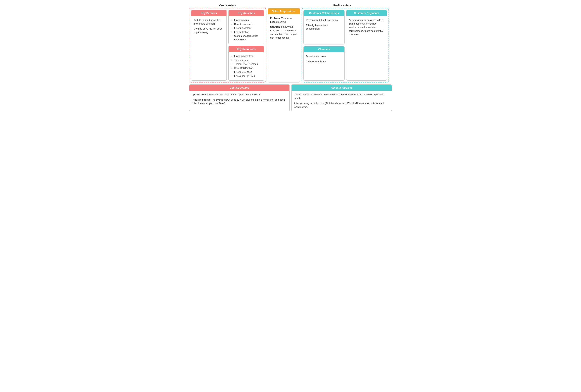  Describe the element at coordinates (324, 27) in the screenshot. I see `customer-relationships-card: Customer Relationships Personalized than…` at that location.